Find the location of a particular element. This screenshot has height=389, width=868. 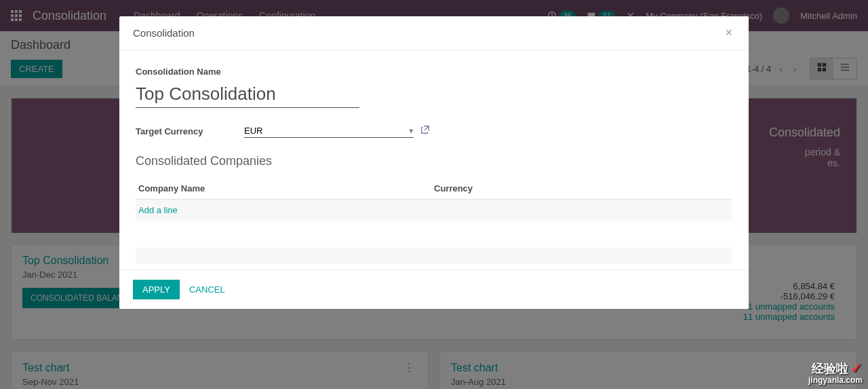

currency-select: EUR ▾ is located at coordinates (329, 131).